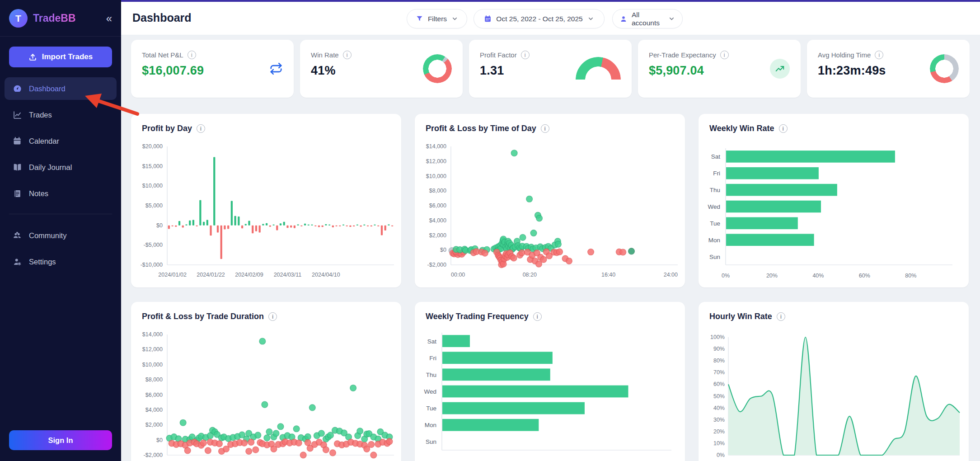 This screenshot has width=980, height=461. I want to click on sidebar-item-calendar: Calendar, so click(61, 141).